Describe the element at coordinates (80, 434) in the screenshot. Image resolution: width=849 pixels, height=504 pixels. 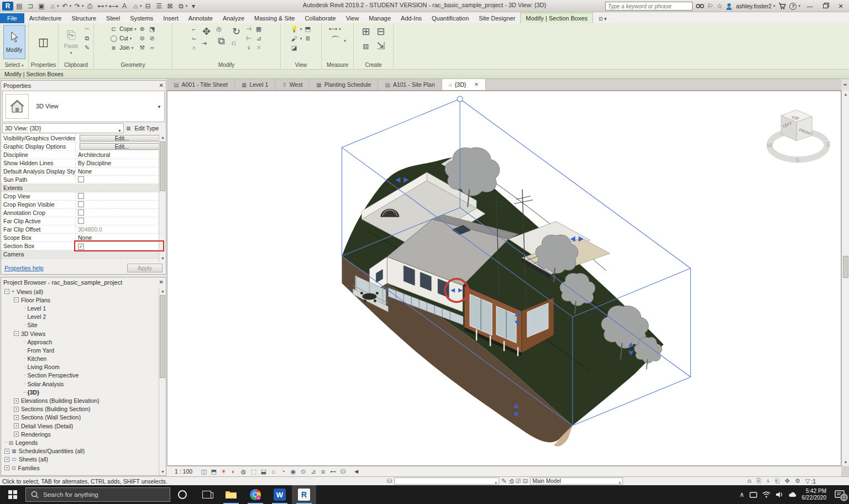
I see `tree-item-renderings: +Renderings` at that location.